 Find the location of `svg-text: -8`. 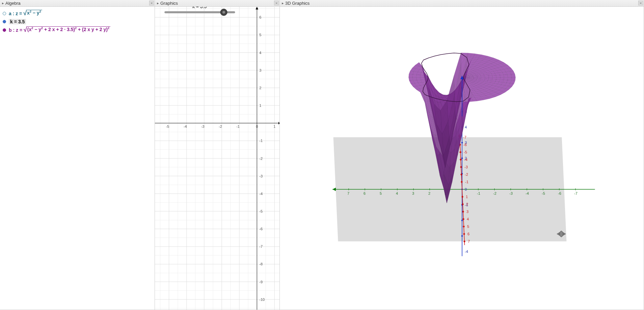

svg-text: -8 is located at coordinates (261, 264).